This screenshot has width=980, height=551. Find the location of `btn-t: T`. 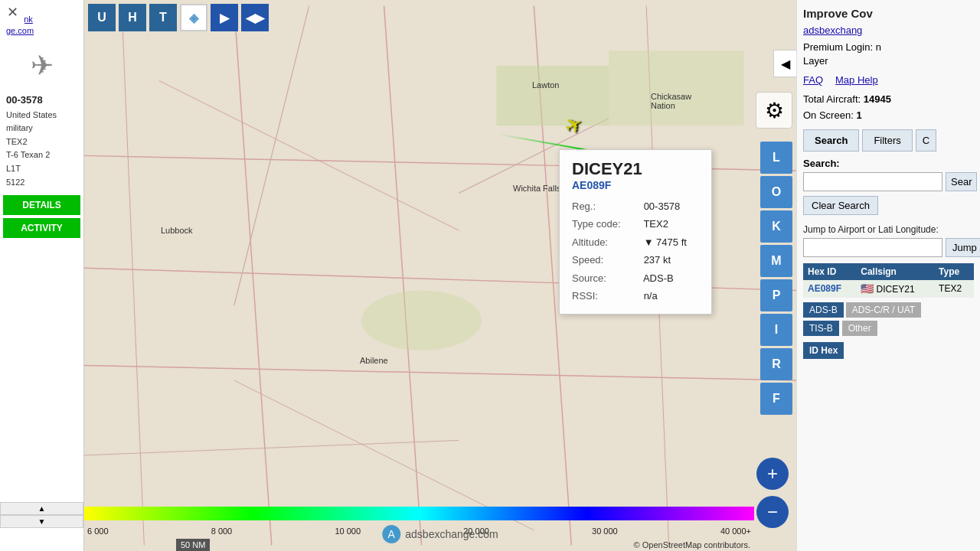

btn-t: T is located at coordinates (163, 18).